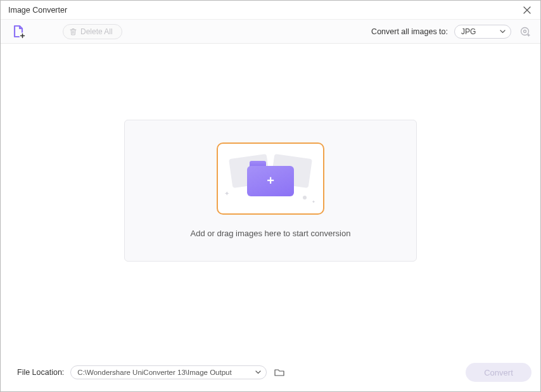 Image resolution: width=541 pixels, height=392 pixels. I want to click on add-file-icon, so click(18, 32).